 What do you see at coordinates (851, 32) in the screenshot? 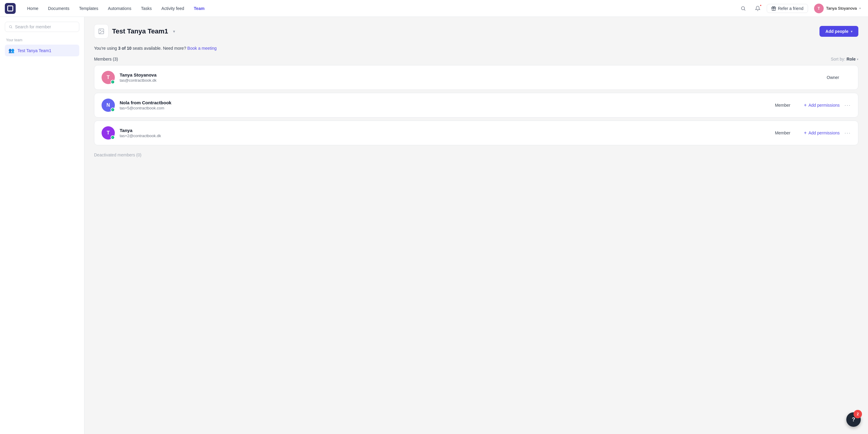
I see `add-people-chevron: ▾` at bounding box center [851, 32].